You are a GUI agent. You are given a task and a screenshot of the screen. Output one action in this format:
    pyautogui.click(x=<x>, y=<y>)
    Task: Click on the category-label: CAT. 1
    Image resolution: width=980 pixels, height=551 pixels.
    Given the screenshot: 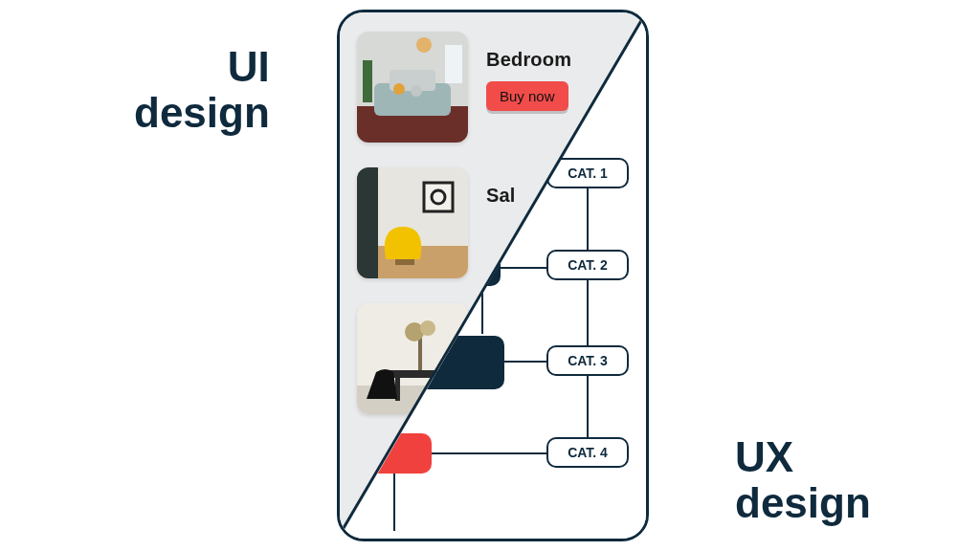 What is the action you would take?
    pyautogui.click(x=588, y=173)
    